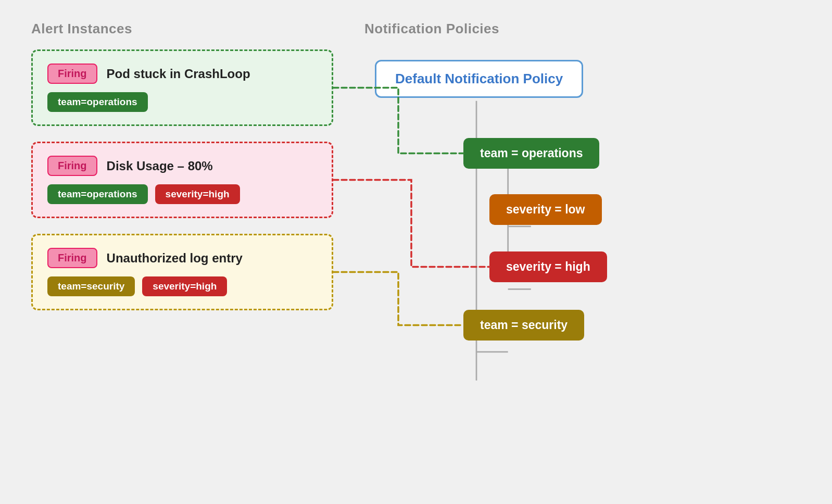 The width and height of the screenshot is (832, 504). Describe the element at coordinates (72, 258) in the screenshot. I see `firing-badge-3: Firing` at that location.